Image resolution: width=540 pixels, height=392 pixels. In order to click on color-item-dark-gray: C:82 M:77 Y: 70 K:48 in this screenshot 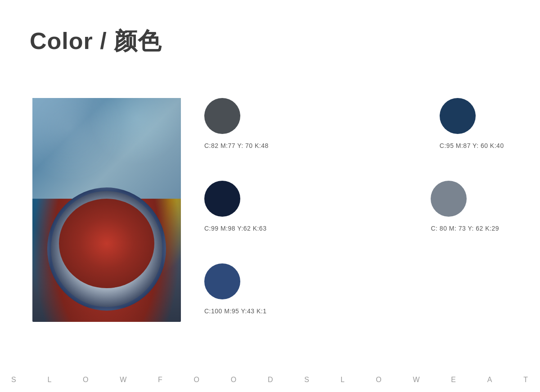, I will do `click(237, 124)`.